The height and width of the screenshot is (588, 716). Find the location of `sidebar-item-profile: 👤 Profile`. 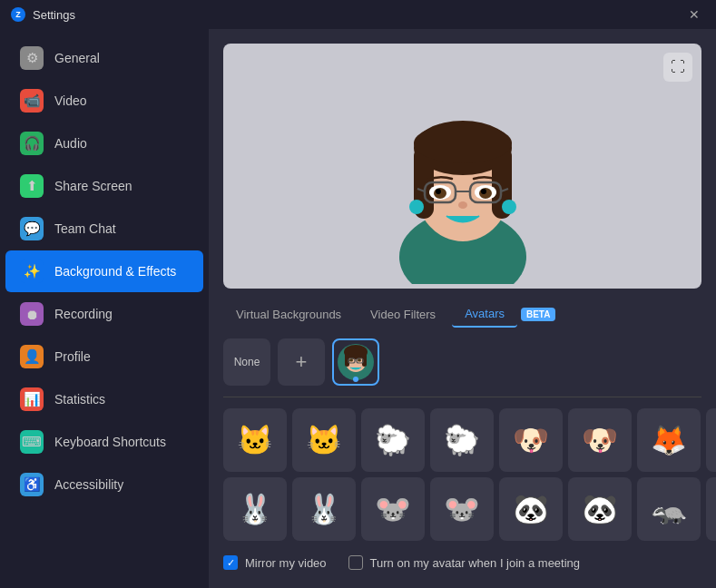

sidebar-item-profile: 👤 Profile is located at coordinates (104, 357).